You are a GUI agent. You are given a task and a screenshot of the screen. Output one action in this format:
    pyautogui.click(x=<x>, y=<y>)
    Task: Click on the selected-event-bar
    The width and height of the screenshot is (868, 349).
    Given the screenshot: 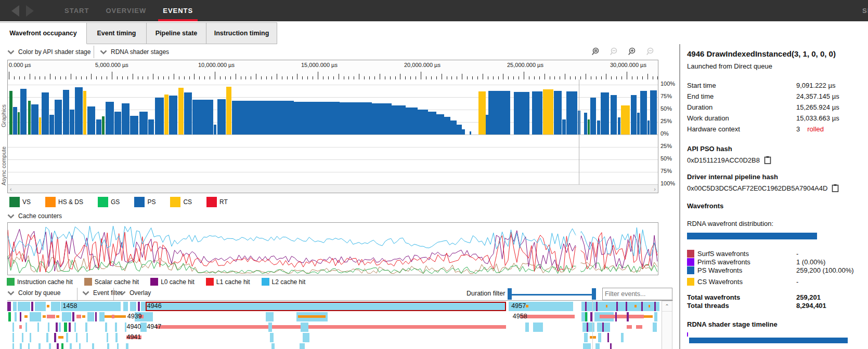 What is the action you would take?
    pyautogui.click(x=326, y=306)
    